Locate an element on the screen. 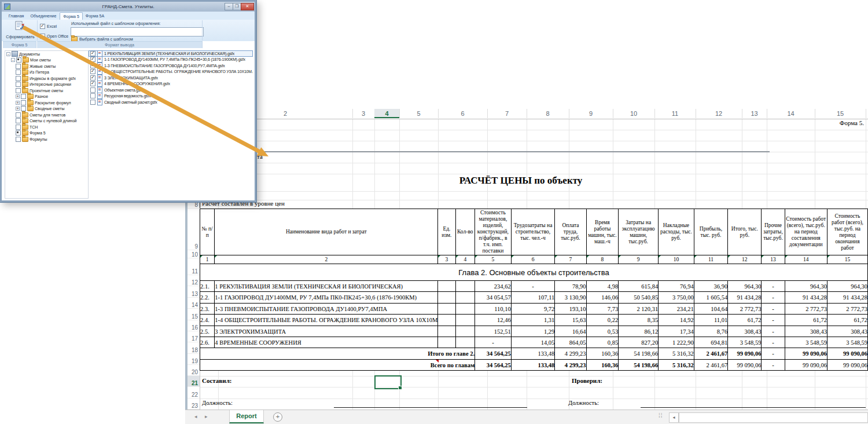 This screenshot has width=868, height=424. value-cell: 3 130,90 is located at coordinates (571, 298).